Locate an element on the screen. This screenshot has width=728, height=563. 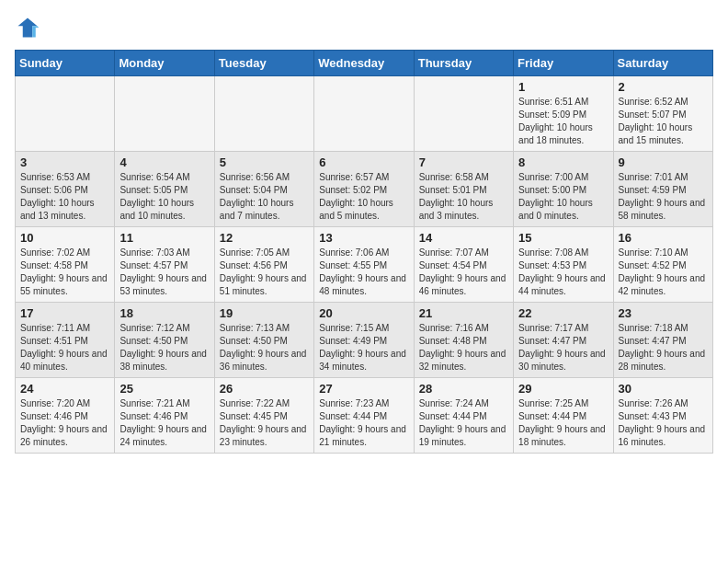
day-info: Sunrise: 7:00 AMSunset: 5:00 PMDaylight:… is located at coordinates (563, 197).